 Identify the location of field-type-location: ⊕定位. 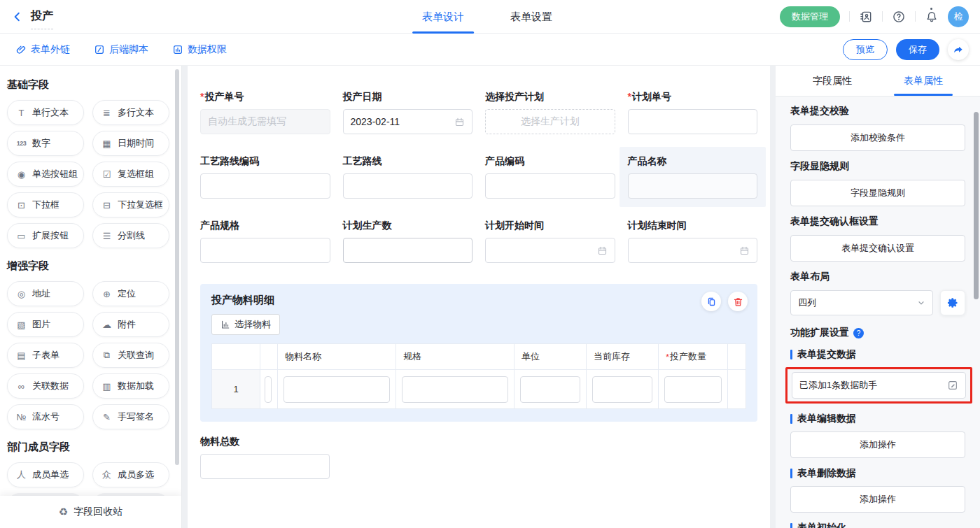
(131, 294).